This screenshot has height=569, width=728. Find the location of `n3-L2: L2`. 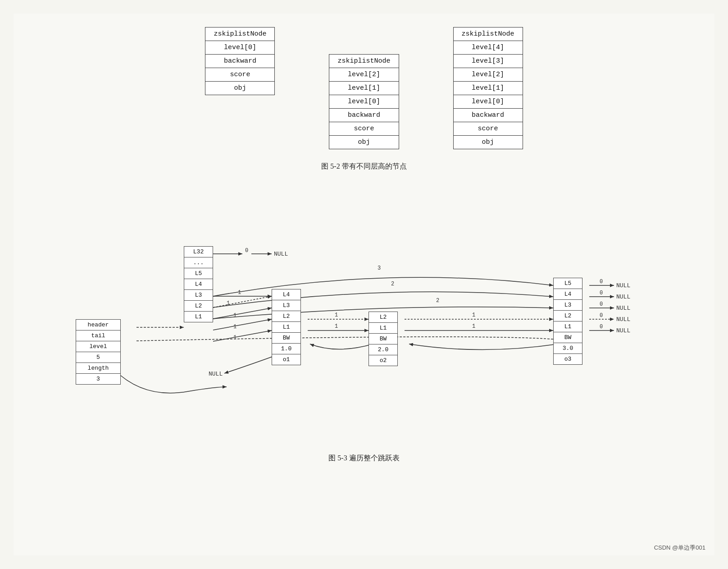

n3-L2: L2 is located at coordinates (568, 316).